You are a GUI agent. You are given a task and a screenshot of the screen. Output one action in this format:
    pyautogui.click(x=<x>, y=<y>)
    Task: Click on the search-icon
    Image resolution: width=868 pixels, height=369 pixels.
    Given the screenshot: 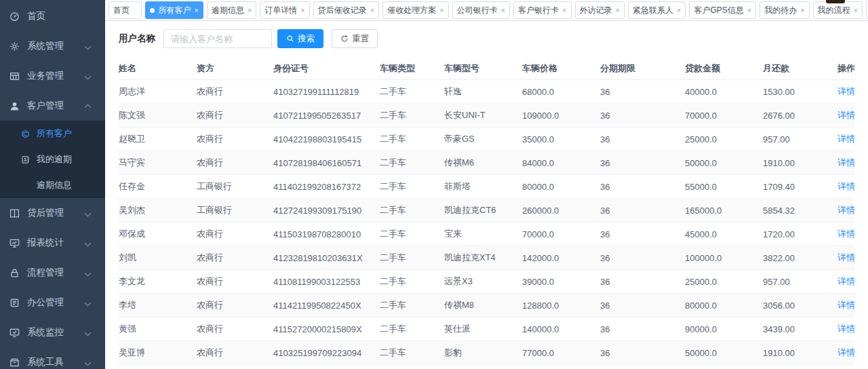 What is the action you would take?
    pyautogui.click(x=290, y=39)
    